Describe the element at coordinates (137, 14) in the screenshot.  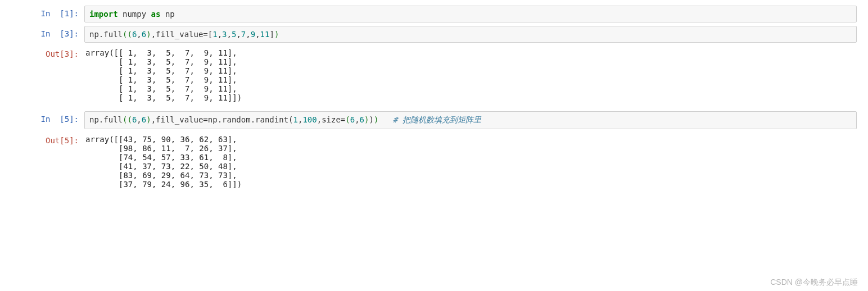
I see `code-token: numpy` at that location.